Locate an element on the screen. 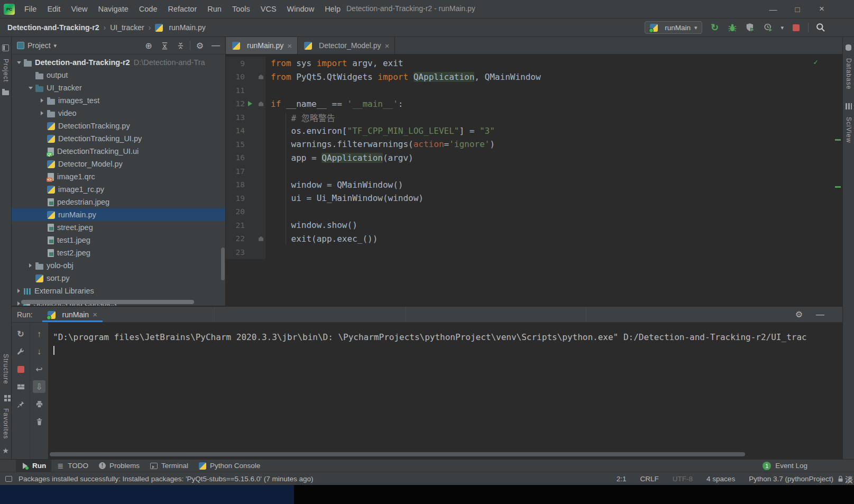 The height and width of the screenshot is (504, 854). status-message: Packages installed successfully: Install… is located at coordinates (317, 479).